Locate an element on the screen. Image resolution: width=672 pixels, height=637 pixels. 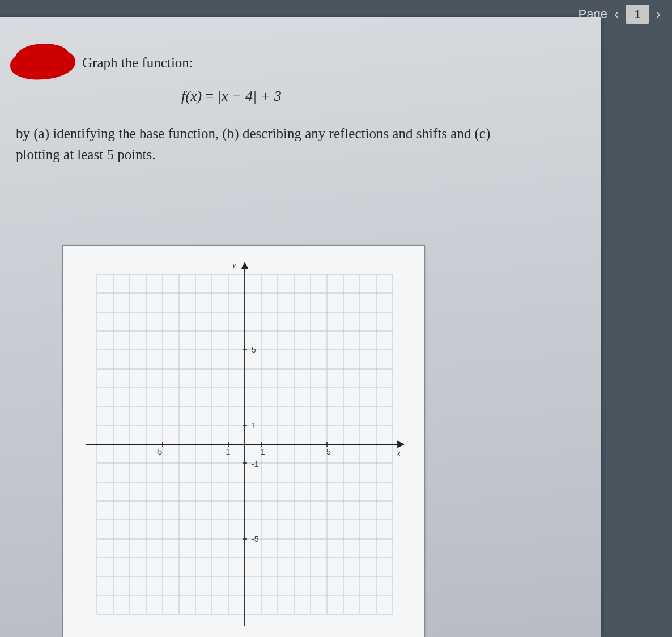
y-tick-neg5: -5 is located at coordinates (255, 539).